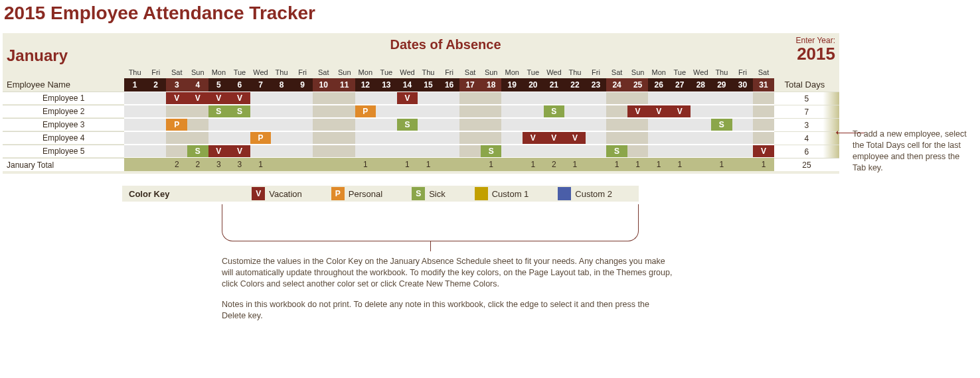  I want to click on day-number: 17, so click(470, 85).